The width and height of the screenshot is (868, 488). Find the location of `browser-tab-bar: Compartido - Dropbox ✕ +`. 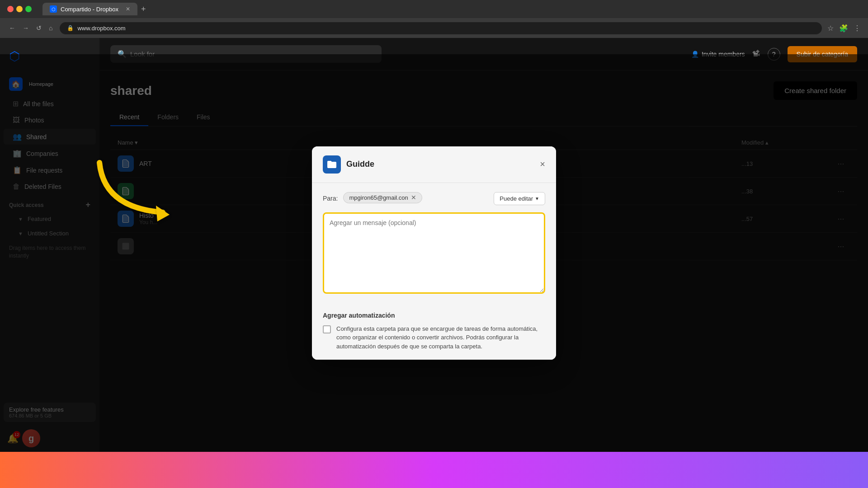

browser-tab-bar: Compartido - Dropbox ✕ + is located at coordinates (448, 9).